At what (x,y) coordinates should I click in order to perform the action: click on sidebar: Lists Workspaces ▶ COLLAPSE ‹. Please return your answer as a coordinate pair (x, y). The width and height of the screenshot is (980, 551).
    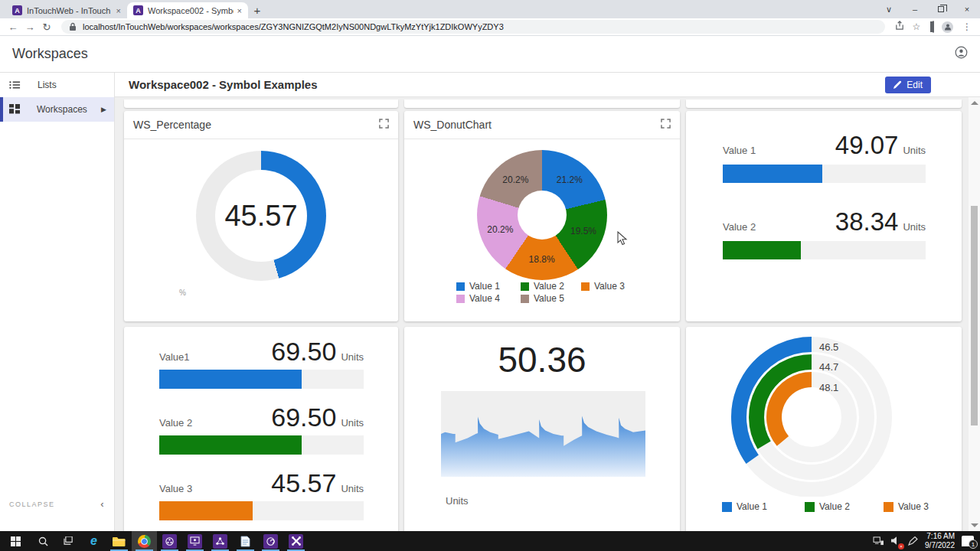
    Looking at the image, I should click on (57, 302).